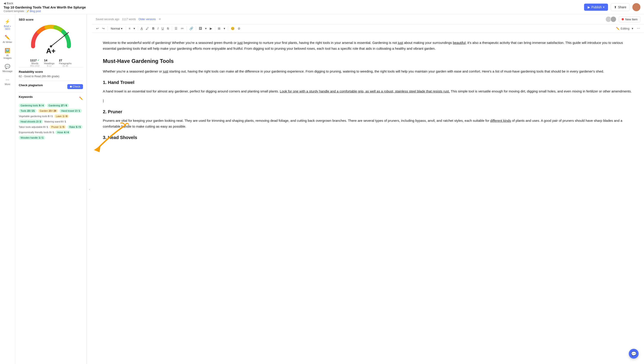 Image resolution: width=644 pixels, height=364 pixels. What do you see at coordinates (622, 7) in the screenshot?
I see `share-label: Share` at bounding box center [622, 7].